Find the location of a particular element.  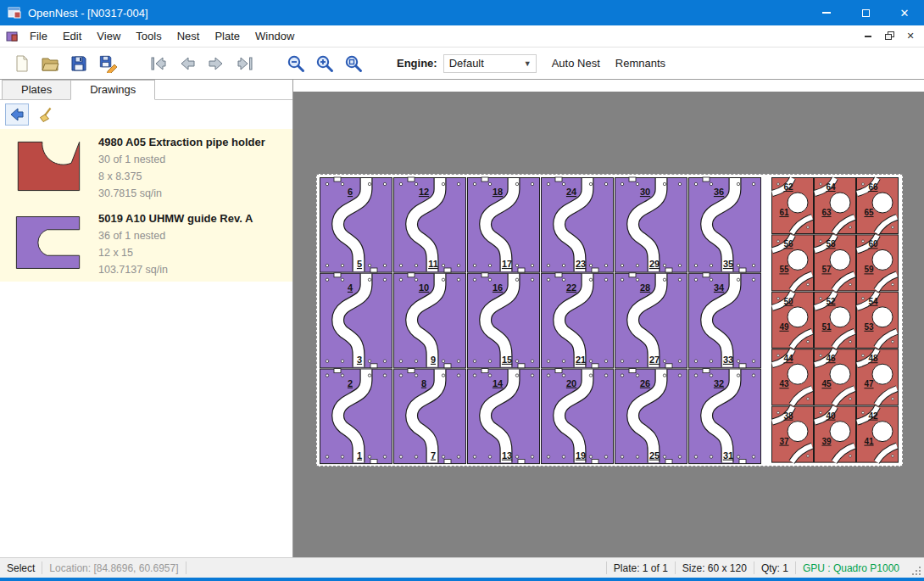

nested-part-pair: 5251 is located at coordinates (836, 320).